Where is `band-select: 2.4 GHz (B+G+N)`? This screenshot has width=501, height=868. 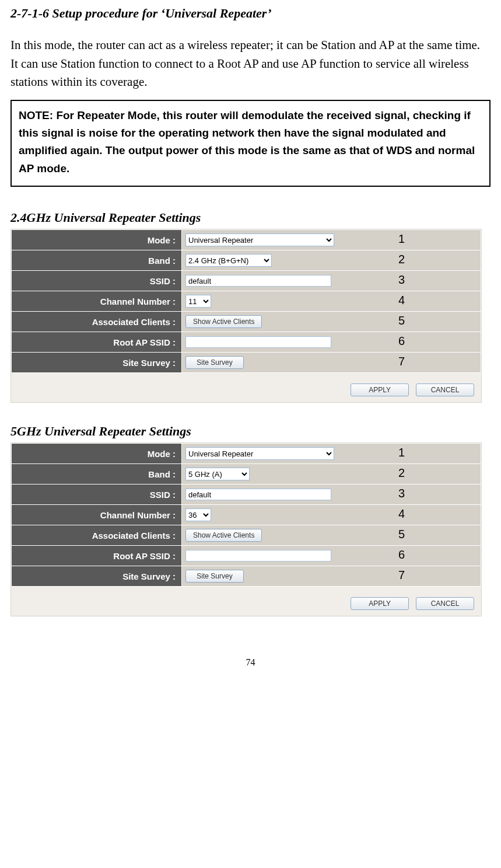
band-select: 2.4 GHz (B+G+N) is located at coordinates (229, 260).